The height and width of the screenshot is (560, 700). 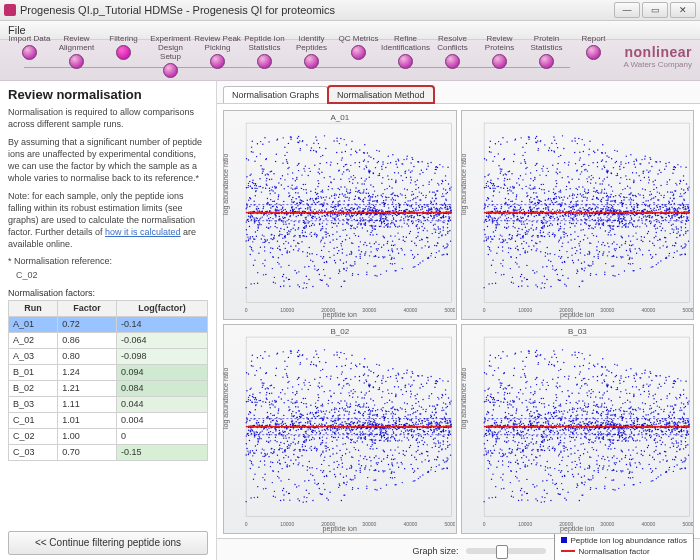 What do you see at coordinates (382, 212) in the screenshot?
I see `svg-point-2061` at bounding box center [382, 212].